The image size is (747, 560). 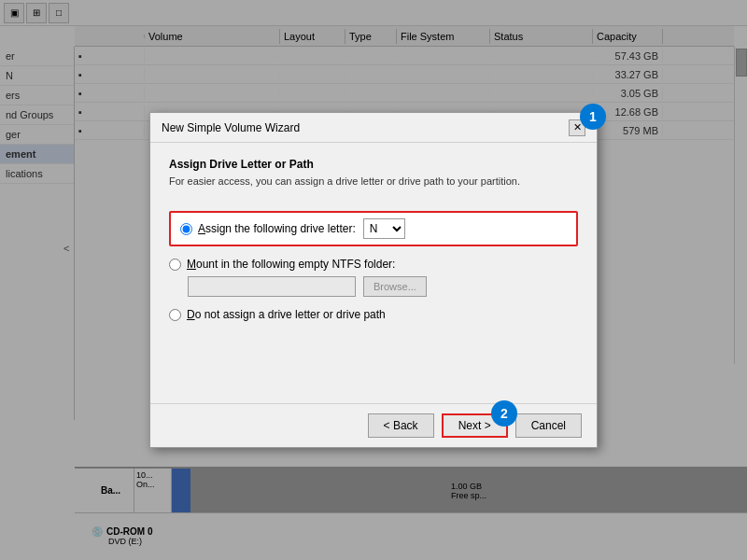 What do you see at coordinates (385, 229) in the screenshot?
I see `drive-letter-dropdown: N O P` at bounding box center [385, 229].